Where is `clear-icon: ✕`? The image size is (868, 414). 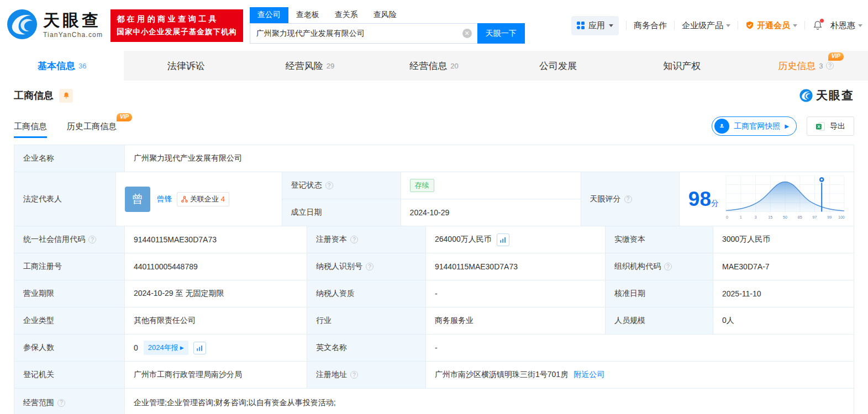
clear-icon: ✕ is located at coordinates (467, 33).